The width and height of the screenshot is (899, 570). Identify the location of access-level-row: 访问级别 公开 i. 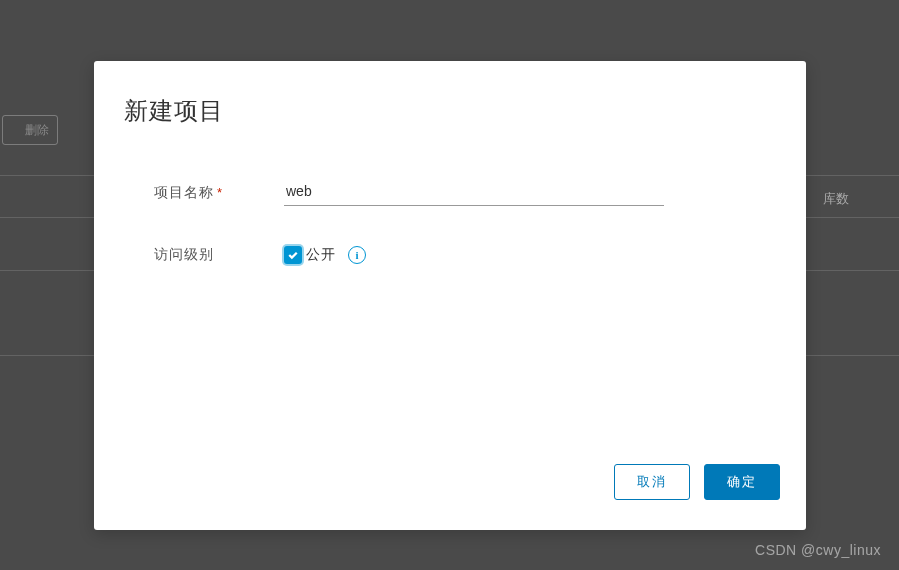
(465, 255).